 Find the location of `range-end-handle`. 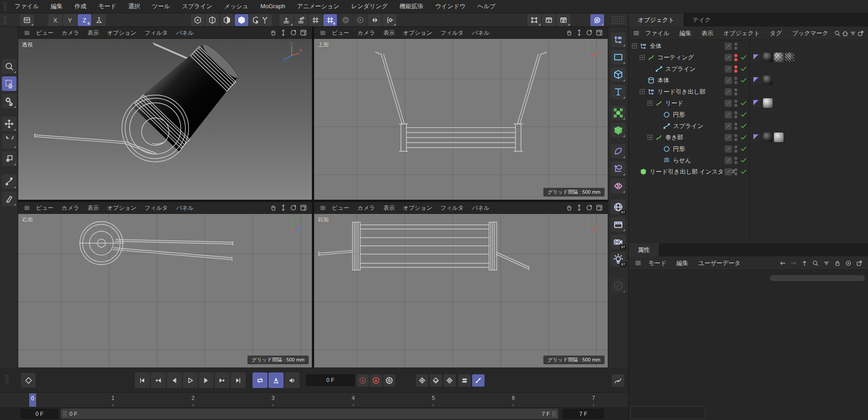

range-end-handle is located at coordinates (554, 414).